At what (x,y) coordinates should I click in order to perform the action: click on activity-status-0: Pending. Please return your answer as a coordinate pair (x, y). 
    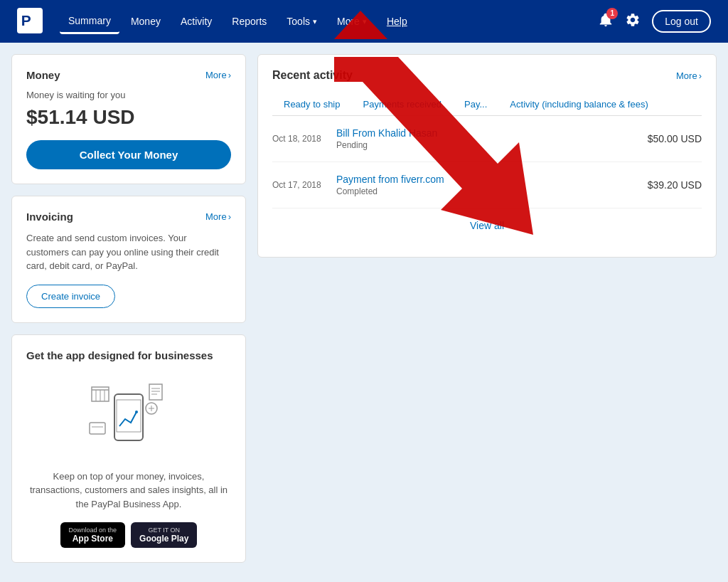
    Looking at the image, I should click on (492, 145).